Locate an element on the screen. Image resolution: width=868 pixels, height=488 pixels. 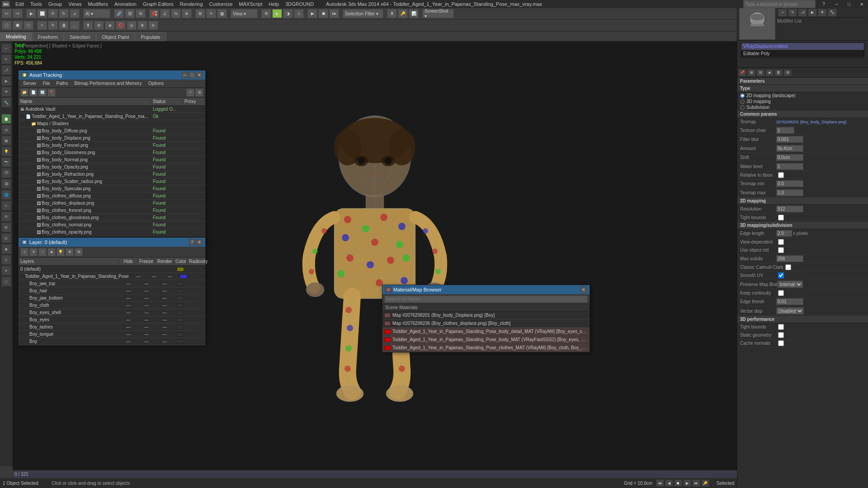
amount-input is located at coordinates (790, 148).